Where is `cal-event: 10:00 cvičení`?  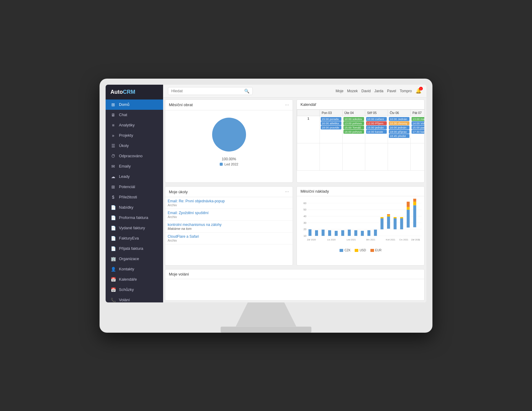 cal-event: 10:00 cvičení is located at coordinates (376, 119).